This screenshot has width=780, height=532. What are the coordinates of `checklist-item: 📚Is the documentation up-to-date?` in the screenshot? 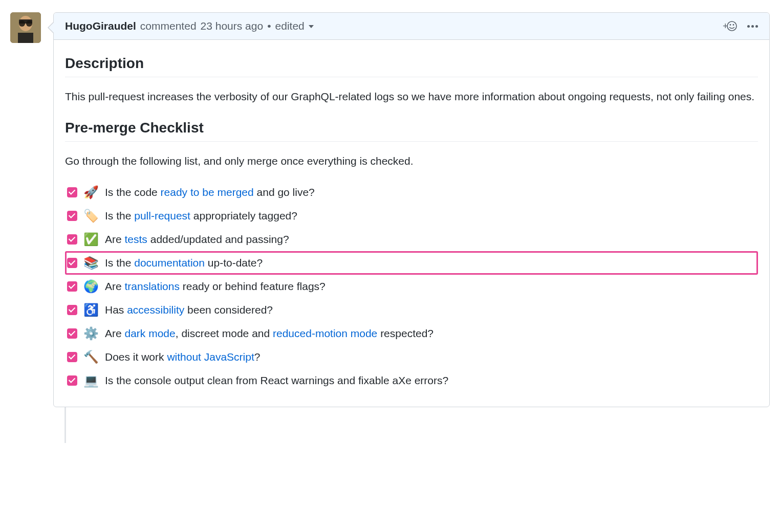 It's located at (411, 263).